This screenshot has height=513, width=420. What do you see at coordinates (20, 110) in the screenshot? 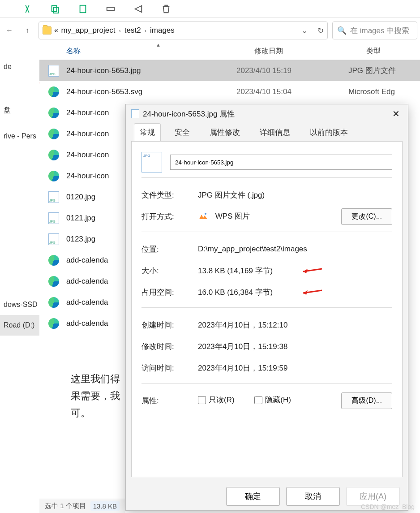
I see `sidebar-item: 盘` at bounding box center [20, 110].